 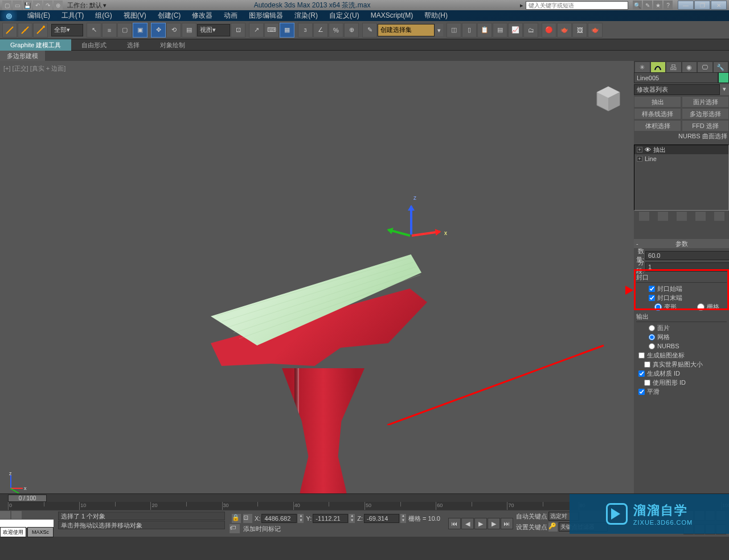 I want to click on communication-icon: ✎, so click(x=648, y=5).